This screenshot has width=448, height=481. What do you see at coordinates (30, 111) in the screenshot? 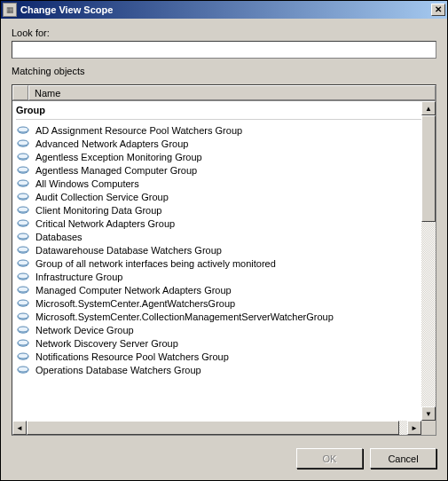
I see `group-header: Group` at bounding box center [30, 111].